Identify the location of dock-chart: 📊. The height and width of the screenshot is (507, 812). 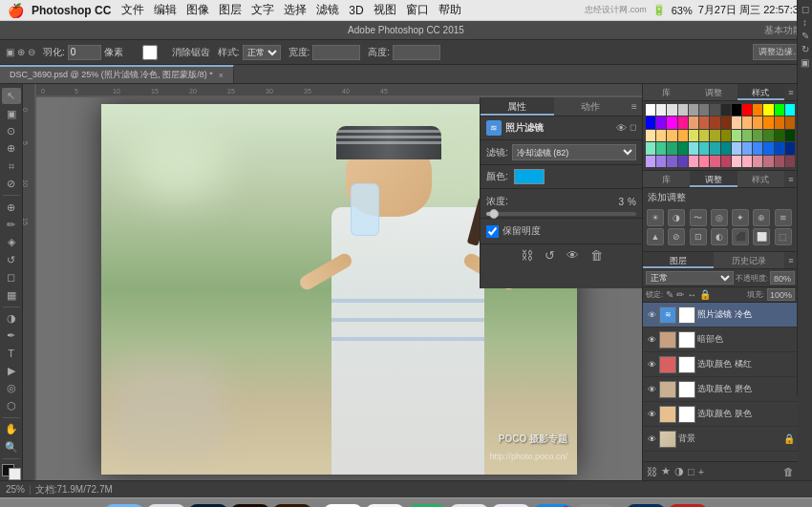
(469, 506).